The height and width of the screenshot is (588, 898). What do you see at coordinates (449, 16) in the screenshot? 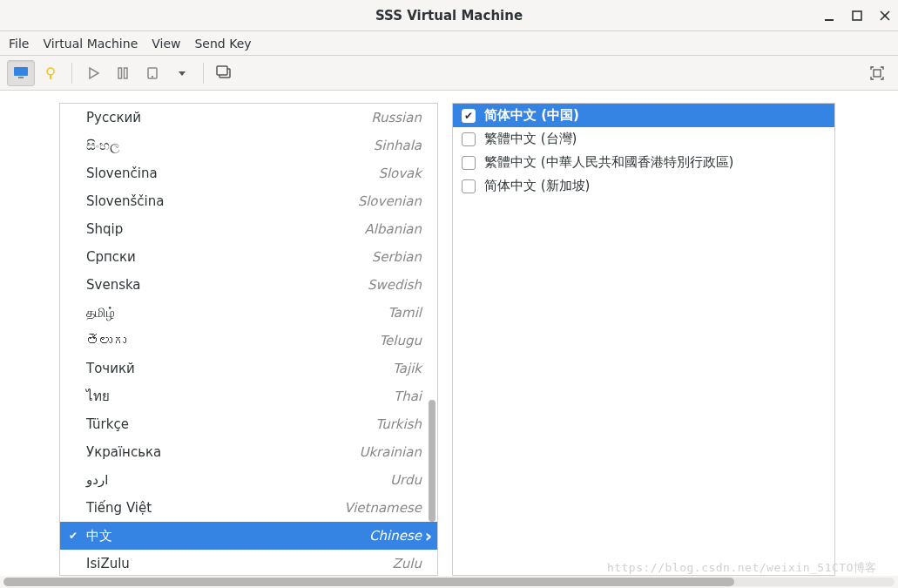
I see `titlebar: SSS Virtual Machine` at bounding box center [449, 16].